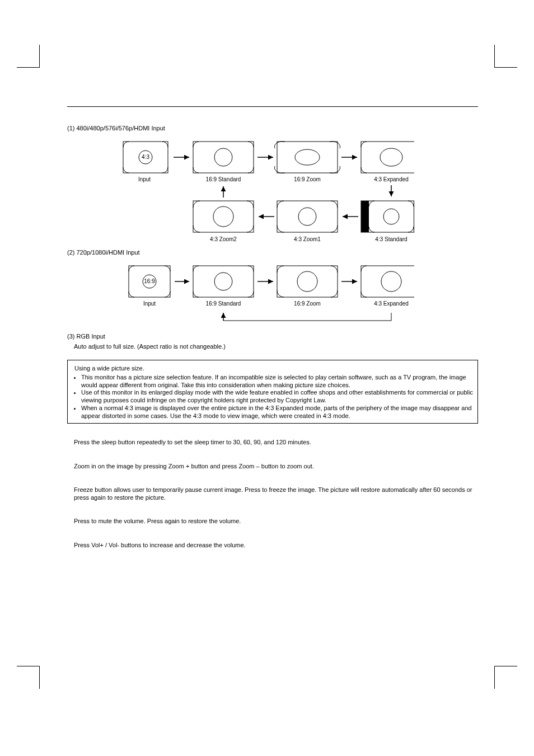 This screenshot has height=756, width=534. What do you see at coordinates (273, 294) in the screenshot?
I see `section-2-diagram: 16:9 Input 16:9 Standard` at bounding box center [273, 294].